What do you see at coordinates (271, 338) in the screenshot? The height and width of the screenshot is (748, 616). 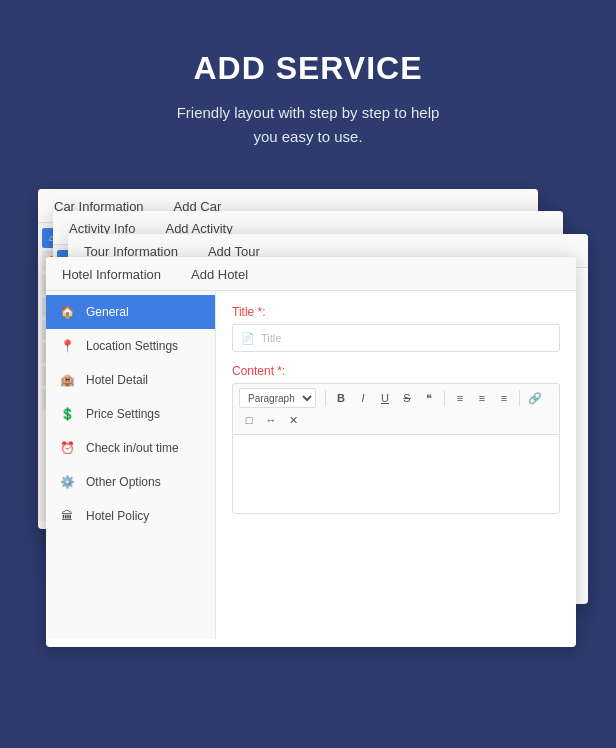 I see `title-placeholder: Title` at bounding box center [271, 338].